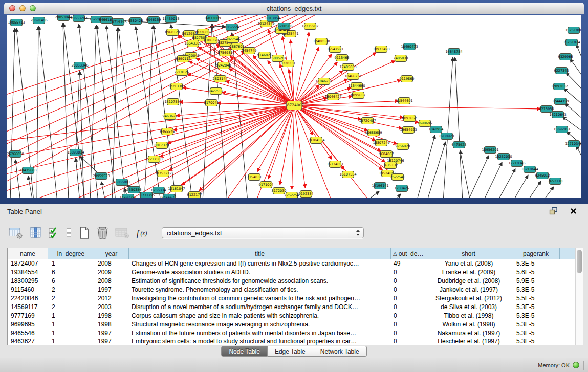 This screenshot has width=588, height=372. I want to click on select-all-button, so click(54, 233).